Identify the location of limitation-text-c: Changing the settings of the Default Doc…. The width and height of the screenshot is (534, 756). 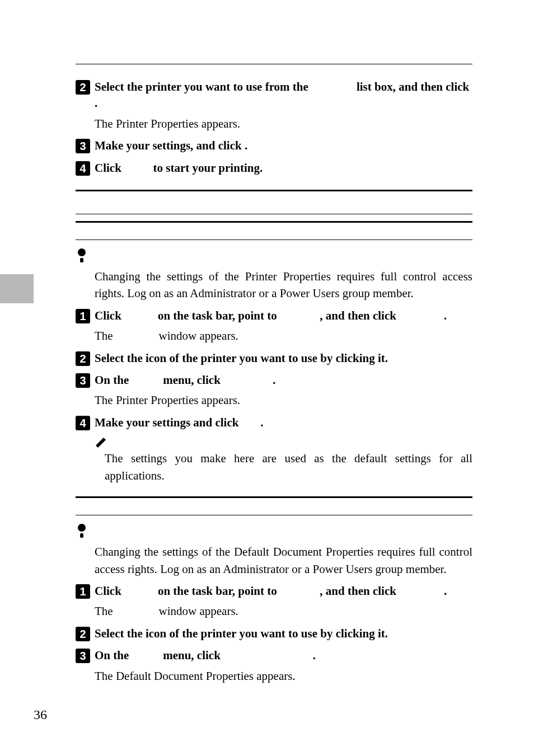
(283, 561).